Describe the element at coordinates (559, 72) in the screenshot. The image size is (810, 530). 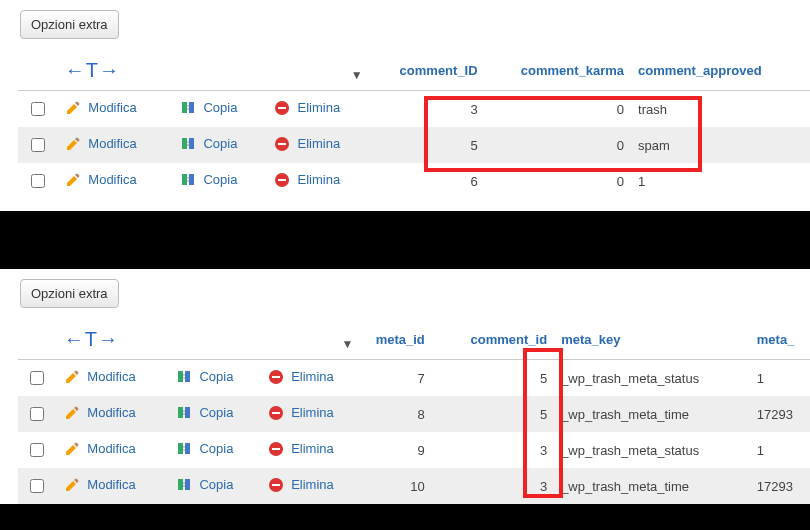
I see `col-comment-karma: comment_karma` at that location.